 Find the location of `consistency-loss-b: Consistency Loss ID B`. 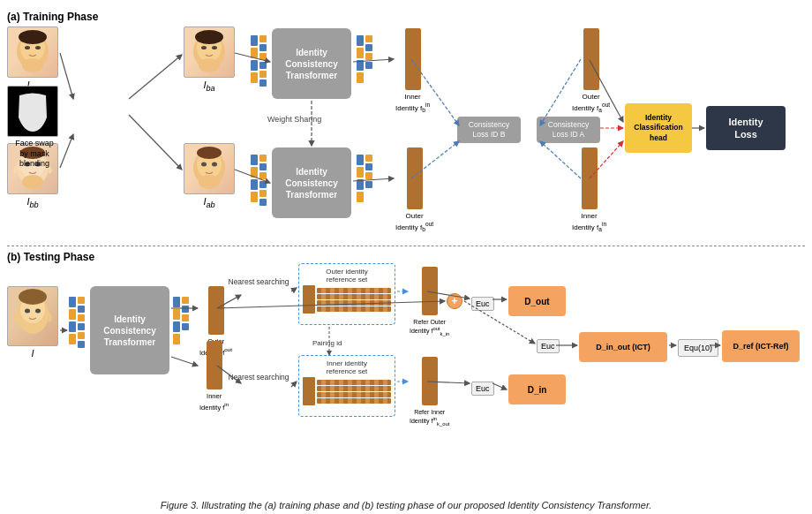

consistency-loss-b: Consistency Loss ID B is located at coordinates (489, 130).